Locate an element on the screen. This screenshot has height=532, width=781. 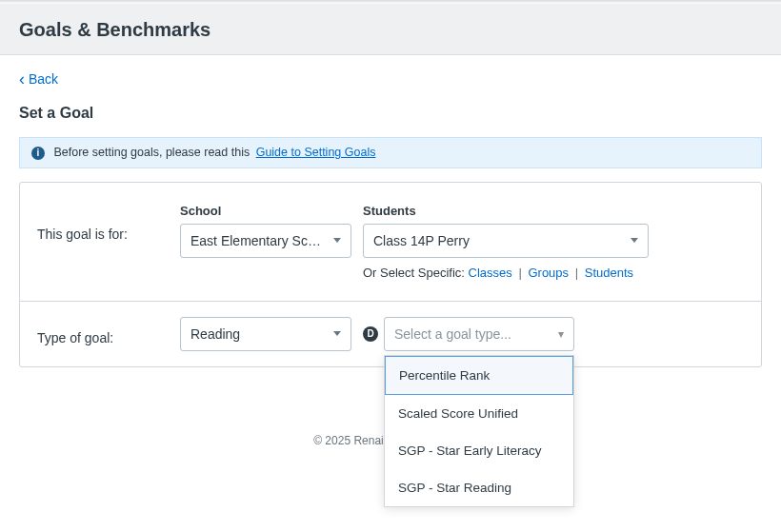
school-field-label: School is located at coordinates (266, 211).